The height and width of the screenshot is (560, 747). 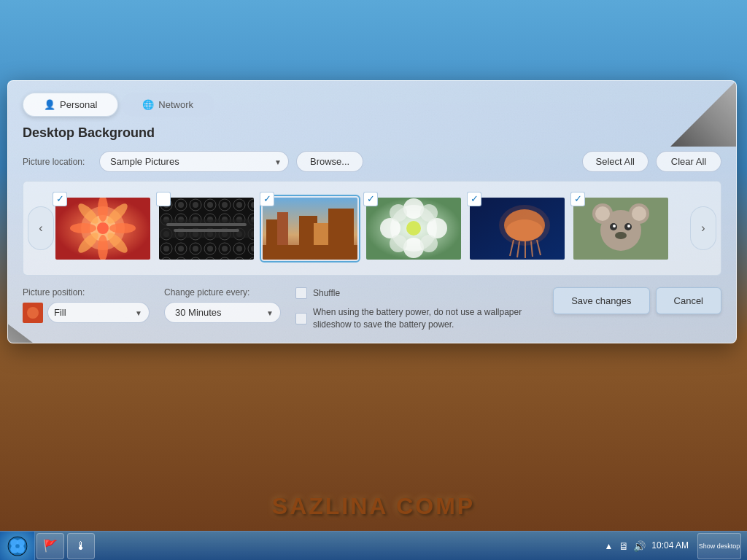 I want to click on chevron-up-icon: ▲, so click(x=608, y=546).